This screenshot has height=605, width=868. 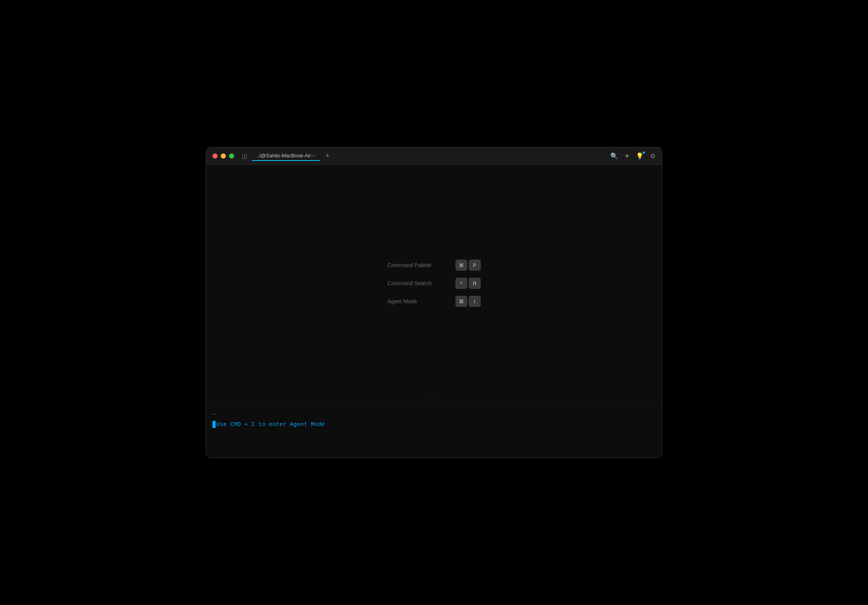 What do you see at coordinates (271, 424) in the screenshot?
I see `terminal-hint-text: Use CMD + I to enter Agent Mode` at bounding box center [271, 424].